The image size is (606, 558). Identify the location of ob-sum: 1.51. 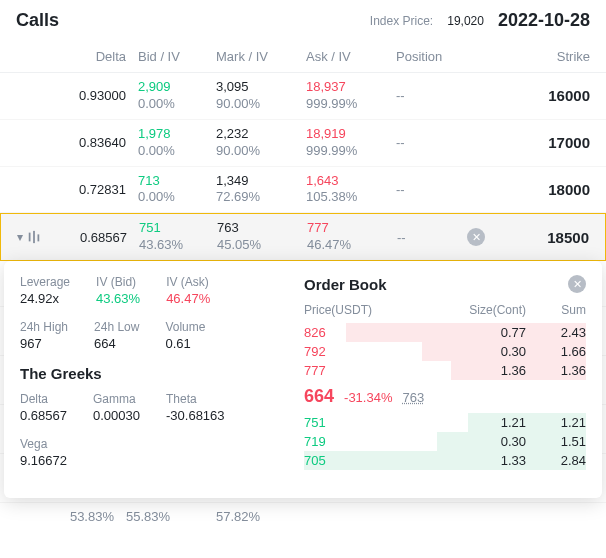
(556, 442).